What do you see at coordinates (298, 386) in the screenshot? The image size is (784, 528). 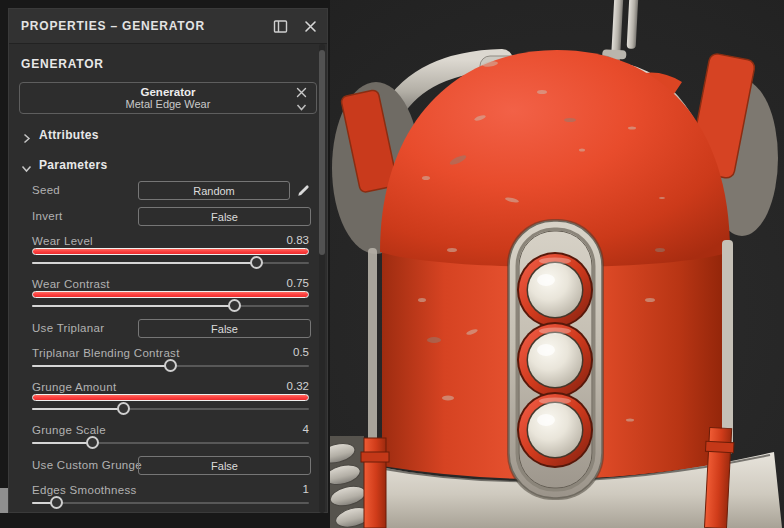 I see `param-value: 0.32` at bounding box center [298, 386].